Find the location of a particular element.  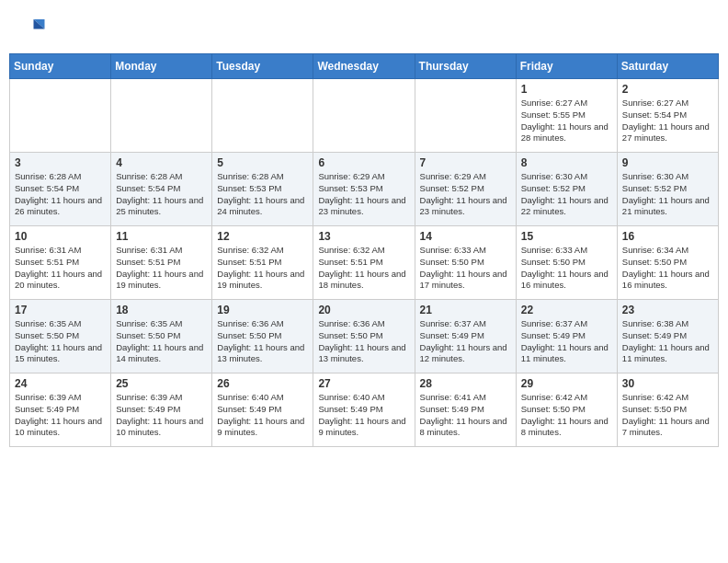

day-number: 17 is located at coordinates (61, 310).